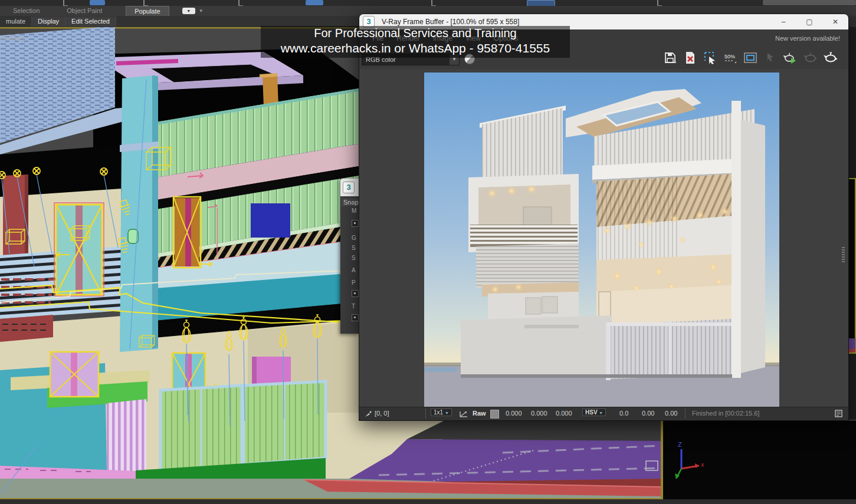 This screenshot has height=504, width=856. I want to click on maximize-button: ▢, so click(809, 22).